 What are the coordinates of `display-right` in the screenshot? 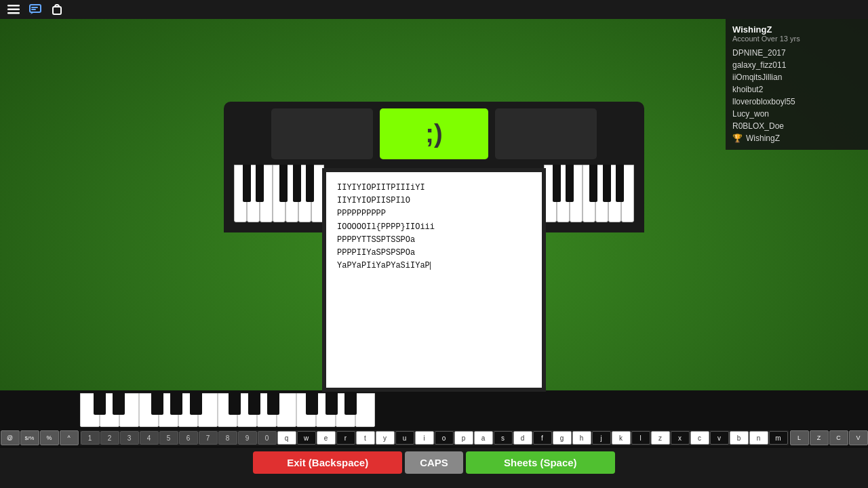 It's located at (546, 134).